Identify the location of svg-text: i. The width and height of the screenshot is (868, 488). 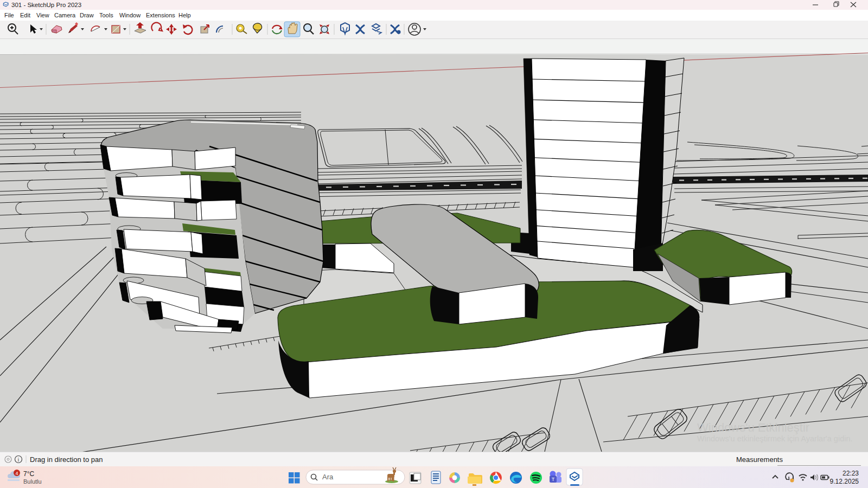
(18, 460).